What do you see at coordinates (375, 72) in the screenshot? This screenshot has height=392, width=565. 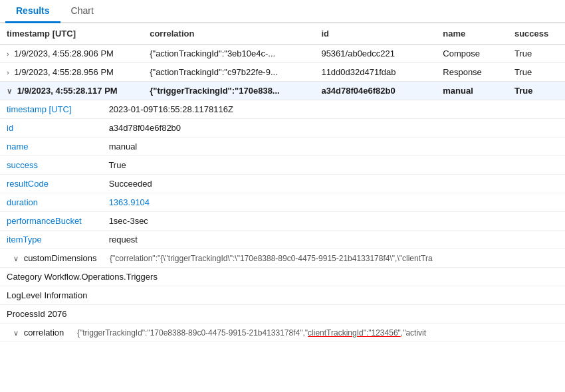 I see `cell-id: 11dd0d32d471fdab` at bounding box center [375, 72].